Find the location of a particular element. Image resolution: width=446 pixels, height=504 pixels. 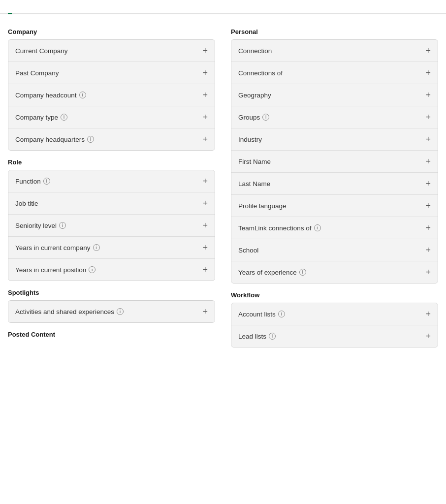

filter-label-profile-language: Profile language is located at coordinates (262, 206).